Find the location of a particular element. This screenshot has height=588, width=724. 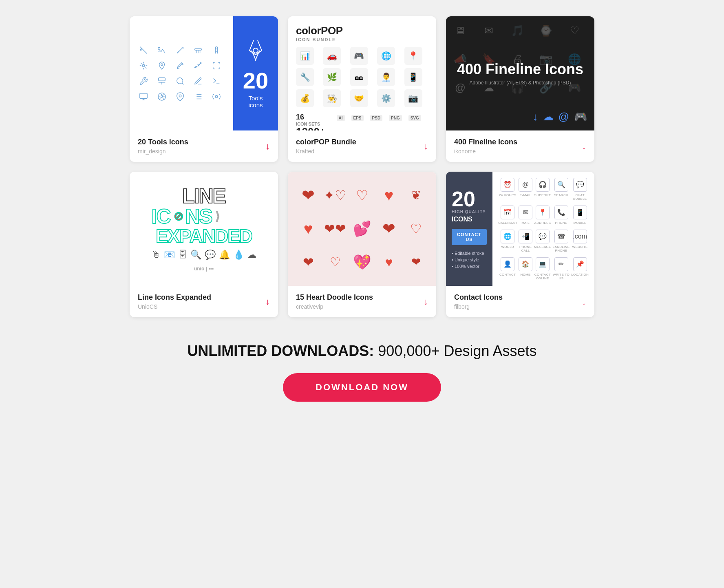

card-info-fineline: 400 Fineline Icons ikonome ↓ is located at coordinates (520, 146).